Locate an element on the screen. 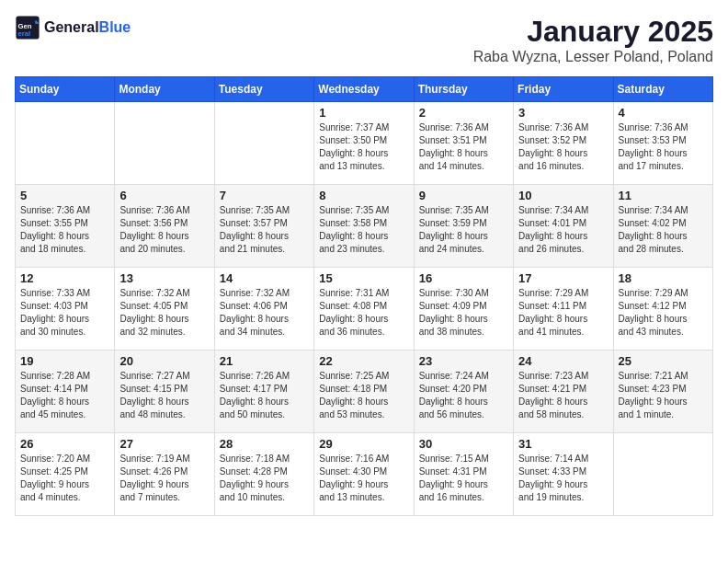 Image resolution: width=728 pixels, height=563 pixels. day-number: 31 is located at coordinates (563, 443).